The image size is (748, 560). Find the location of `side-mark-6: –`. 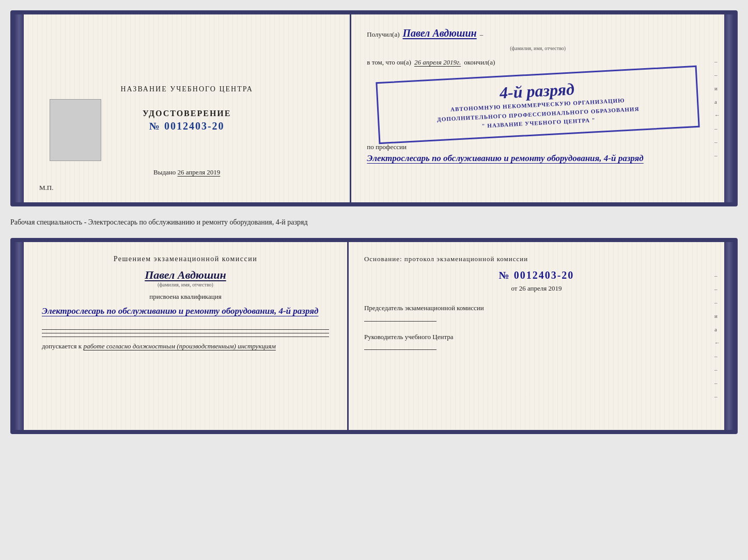

side-mark-6: – is located at coordinates (717, 129).